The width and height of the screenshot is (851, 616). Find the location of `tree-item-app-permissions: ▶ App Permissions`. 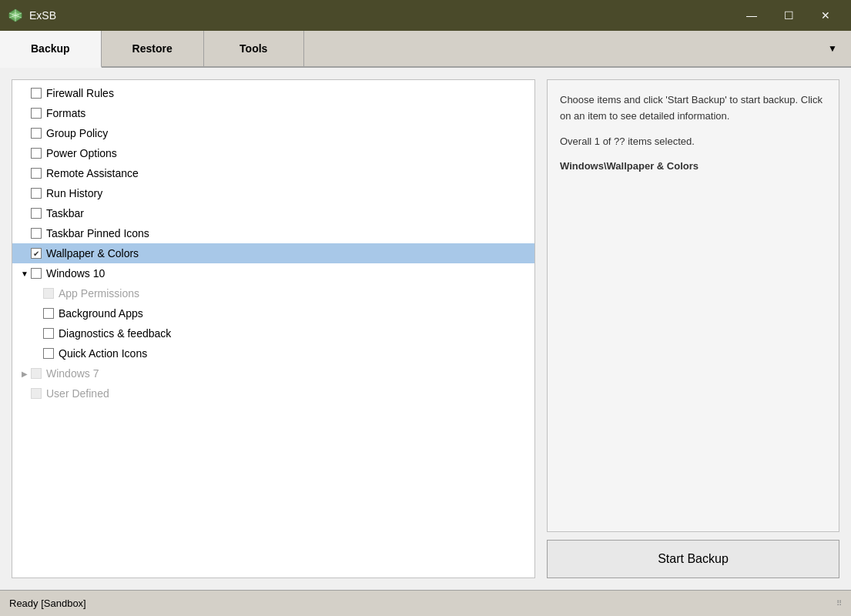

tree-item-app-permissions: ▶ App Permissions is located at coordinates (273, 293).